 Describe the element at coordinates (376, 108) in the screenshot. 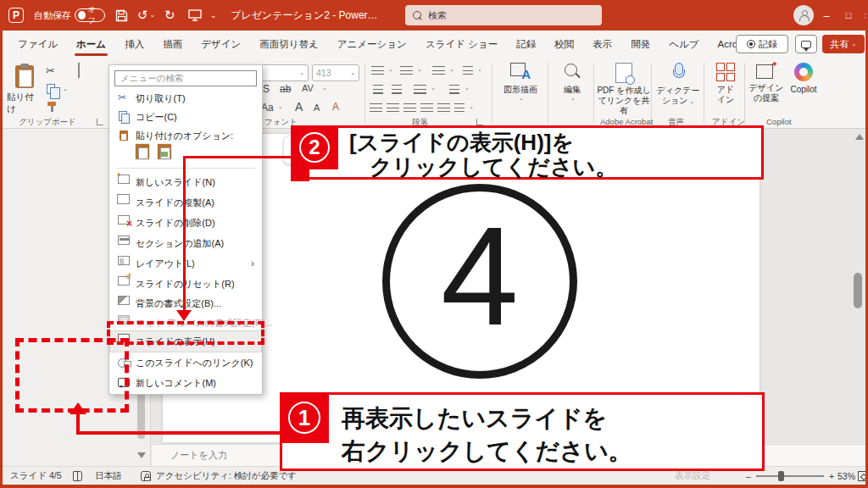

I see `align-left-button` at that location.